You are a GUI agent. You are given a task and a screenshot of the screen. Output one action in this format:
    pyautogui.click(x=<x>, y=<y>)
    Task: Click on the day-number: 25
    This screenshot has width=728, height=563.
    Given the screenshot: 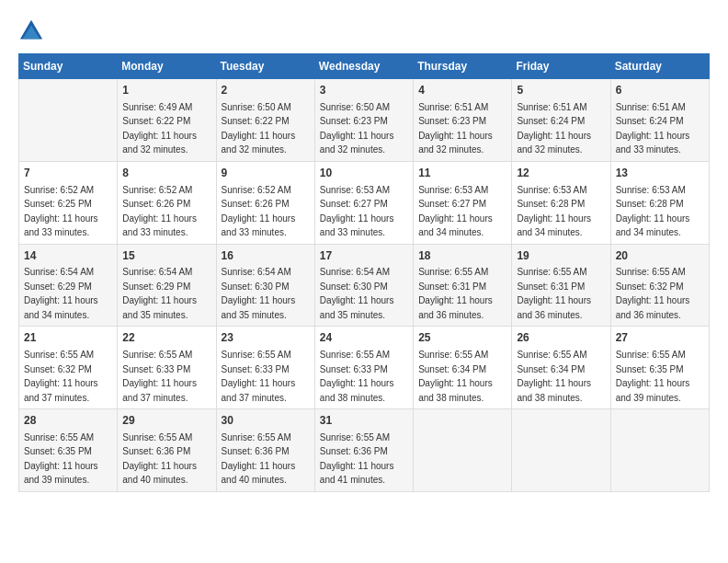 What is the action you would take?
    pyautogui.click(x=462, y=339)
    